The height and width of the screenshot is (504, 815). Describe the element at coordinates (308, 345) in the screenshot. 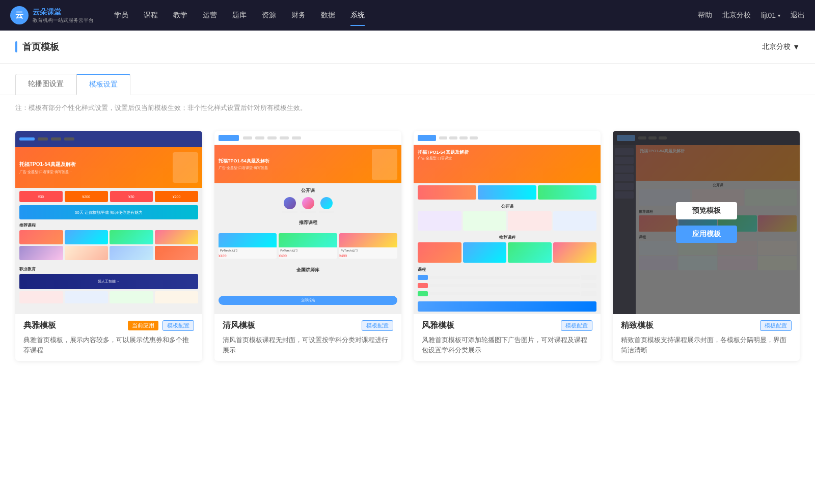

I see `template-desc-2: 清风首页模板课程无封面，可设置按学科分类对课程进行展示` at that location.